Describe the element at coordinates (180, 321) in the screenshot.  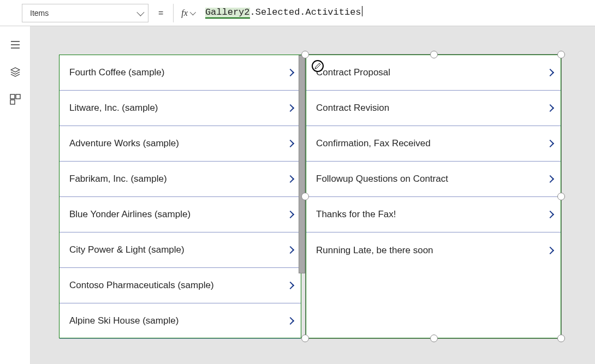
I see `list-item: Alpine Ski House (sample)` at that location.